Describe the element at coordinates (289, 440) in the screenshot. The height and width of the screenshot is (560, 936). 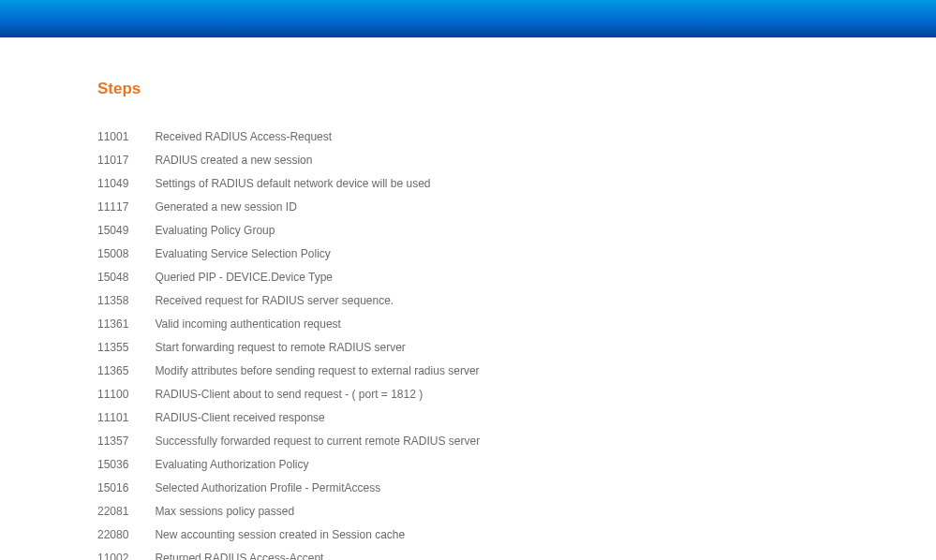
I see `table-row: 11357Successfully forwarded request to c…` at that location.